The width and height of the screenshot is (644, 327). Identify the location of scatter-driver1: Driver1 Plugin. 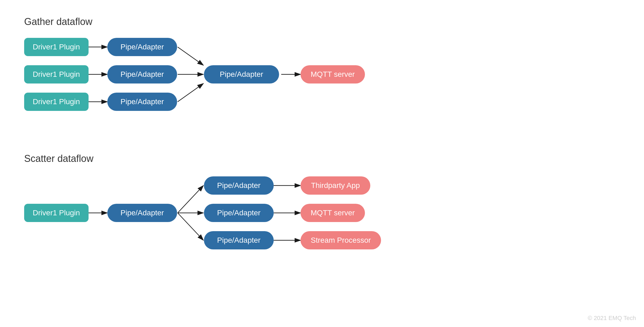
(56, 213).